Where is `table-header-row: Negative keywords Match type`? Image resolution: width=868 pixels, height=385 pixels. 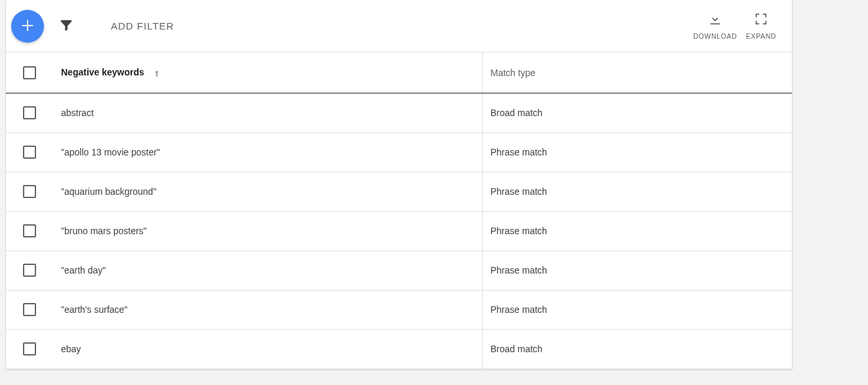 table-header-row: Negative keywords Match type is located at coordinates (399, 73).